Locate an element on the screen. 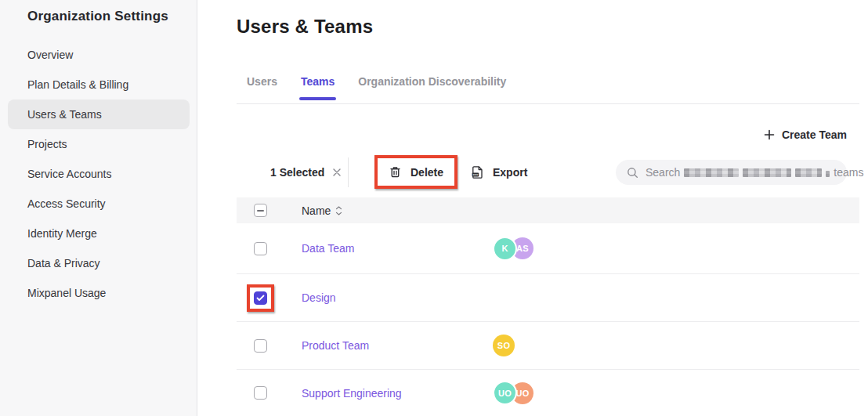 This screenshot has height=416, width=868. team-link-design: Design is located at coordinates (319, 298).